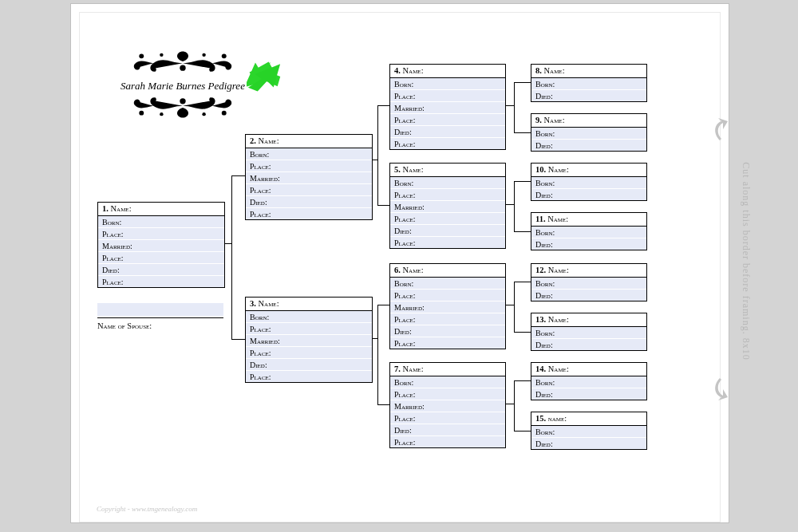  Describe the element at coordinates (160, 309) in the screenshot. I see `spouse-fill` at that location.